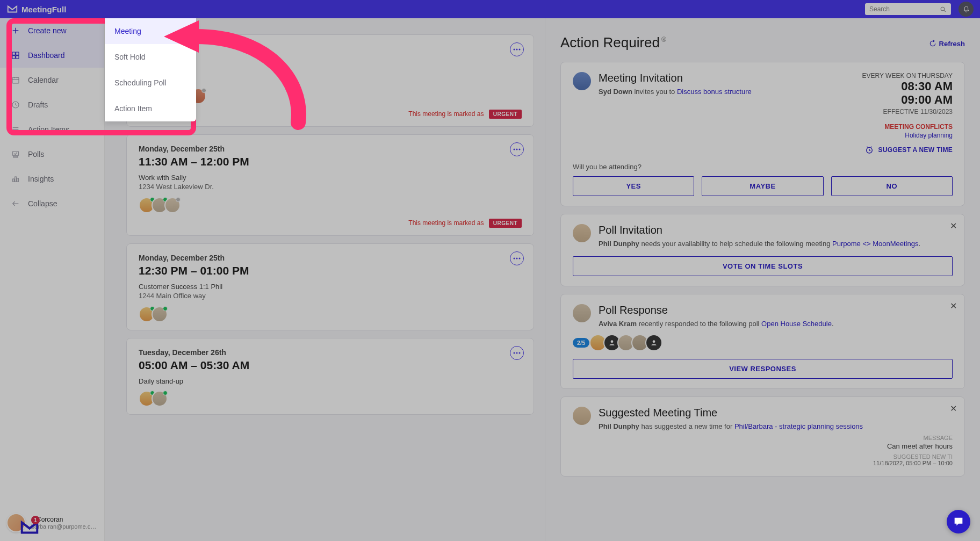  What do you see at coordinates (763, 135) in the screenshot?
I see `conflict-link: Holiday planning` at bounding box center [763, 135].